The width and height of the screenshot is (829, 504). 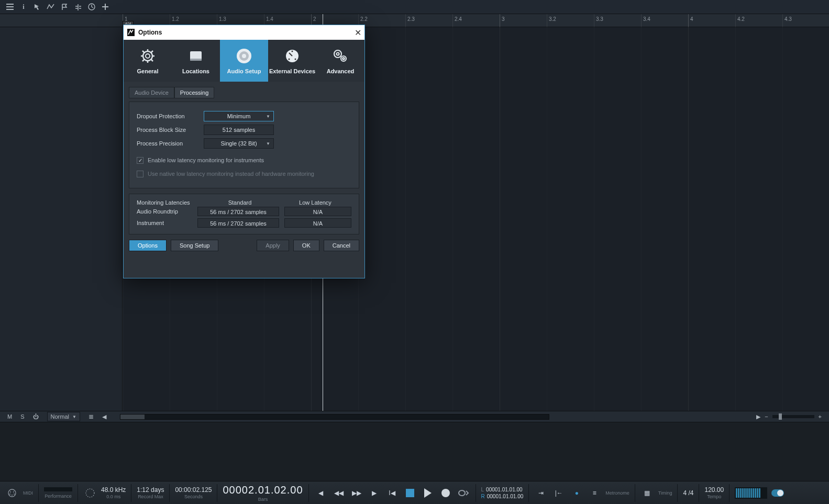 I want to click on draw-tool-icon, so click(x=51, y=7).